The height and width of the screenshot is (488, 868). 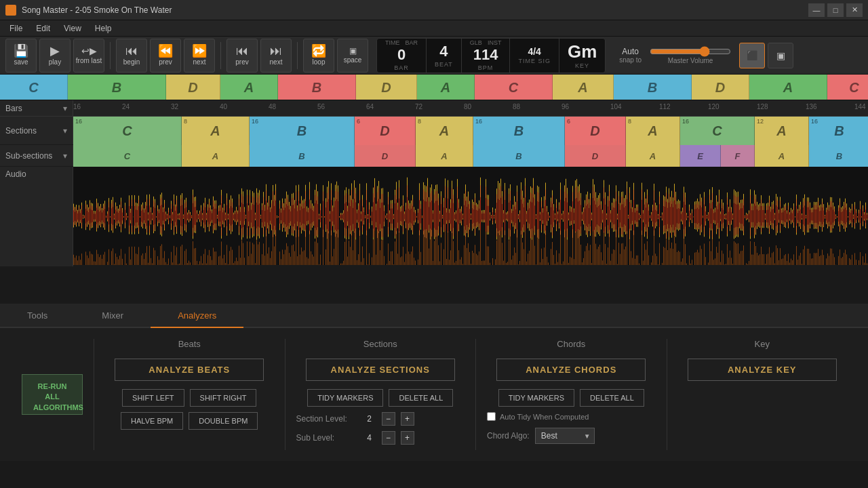 What do you see at coordinates (486, 68) in the screenshot?
I see `bpm-label: BPM` at bounding box center [486, 68].